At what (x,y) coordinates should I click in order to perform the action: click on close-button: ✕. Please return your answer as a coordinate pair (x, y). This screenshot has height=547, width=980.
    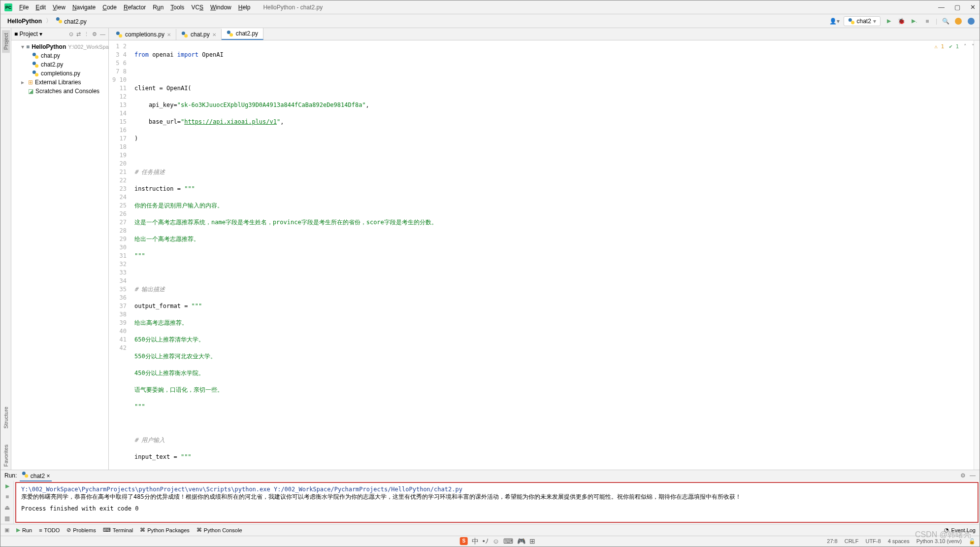
    Looking at the image, I should click on (973, 7).